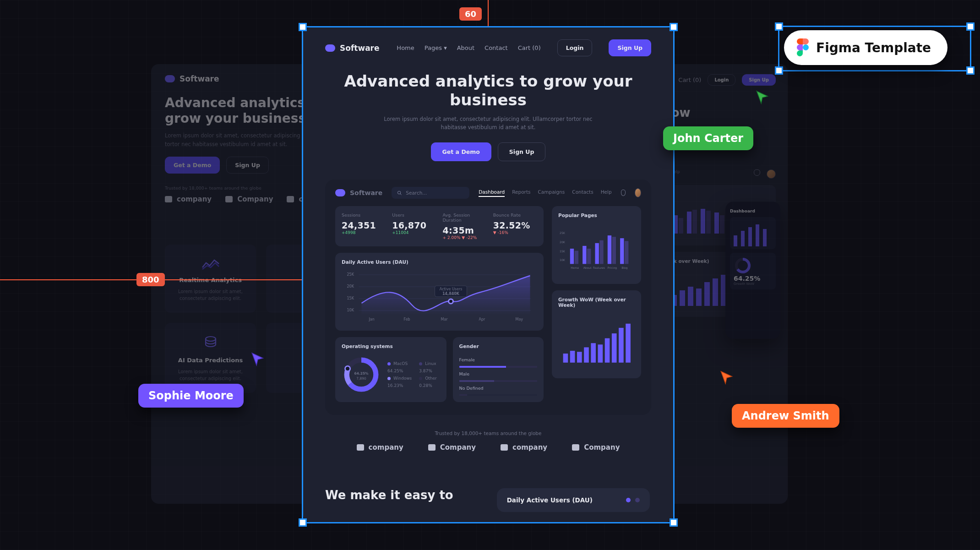  I want to click on mobile-preview: Dashboard 64.25% Growth WoW, so click(753, 270).